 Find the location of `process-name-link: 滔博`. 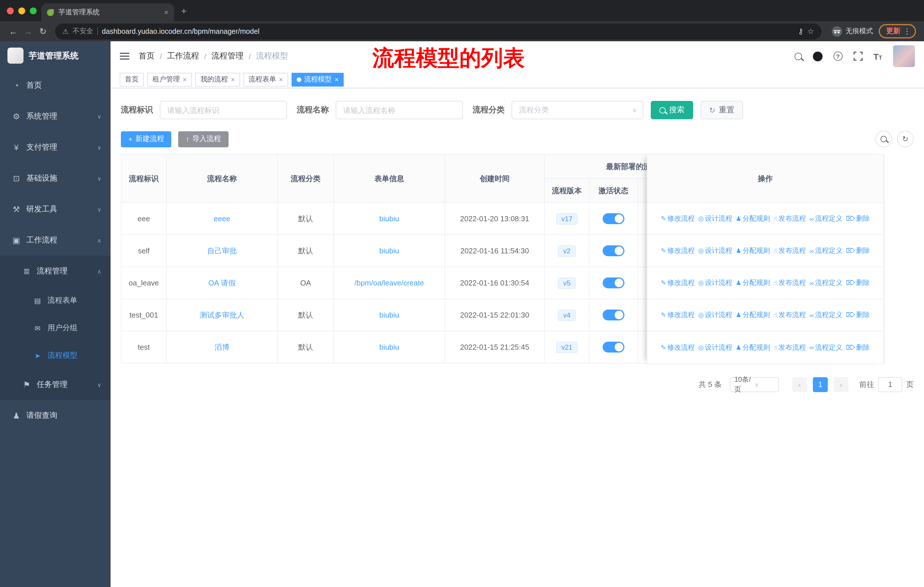

process-name-link: 滔博 is located at coordinates (222, 347).